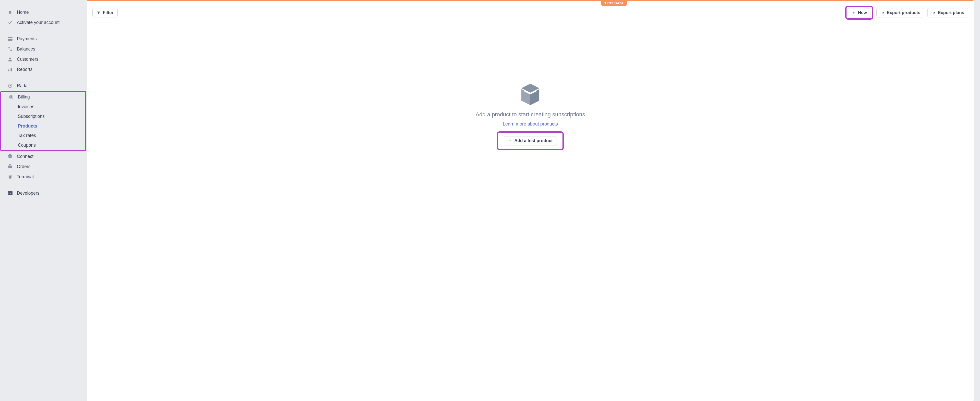 Image resolution: width=980 pixels, height=401 pixels. I want to click on sidebar-item-label: Terminal, so click(25, 177).